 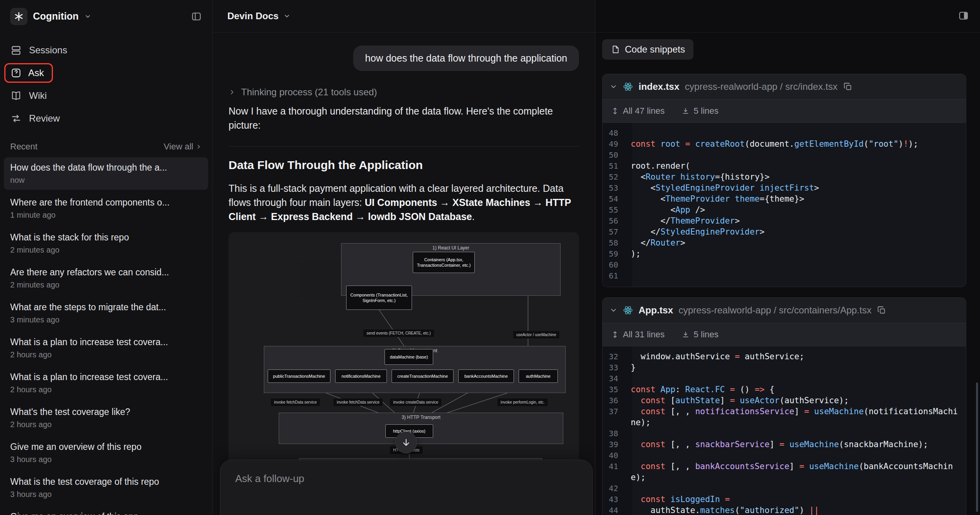 I want to click on code-line: 51root.render(, so click(x=784, y=166).